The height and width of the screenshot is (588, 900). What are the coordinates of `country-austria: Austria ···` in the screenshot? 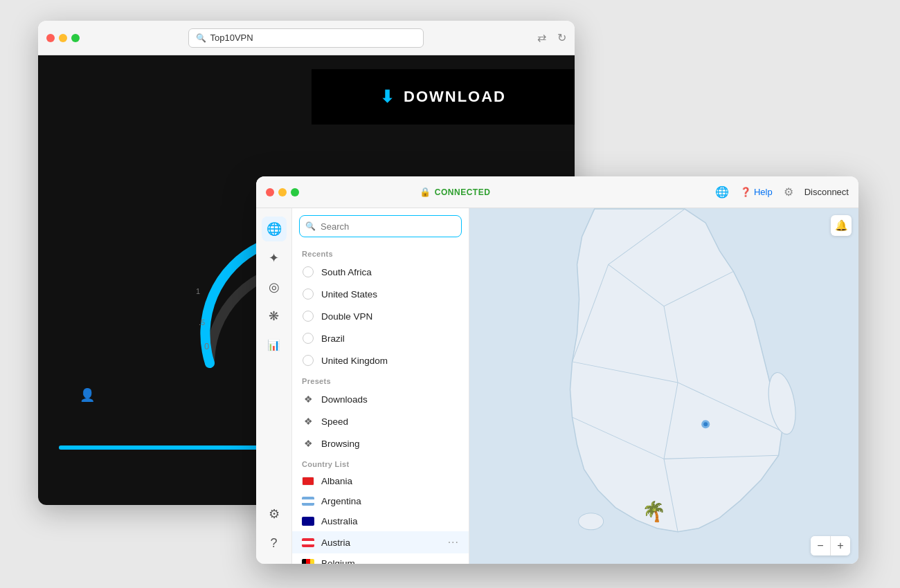 It's located at (381, 542).